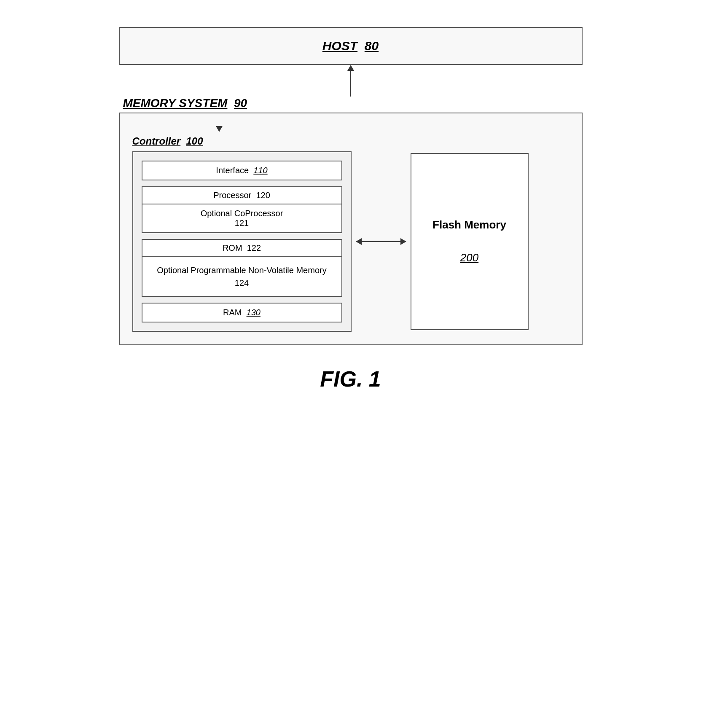 The image size is (701, 728). I want to click on processor-group: Processor 120 Optional CoProcessor 121, so click(242, 210).